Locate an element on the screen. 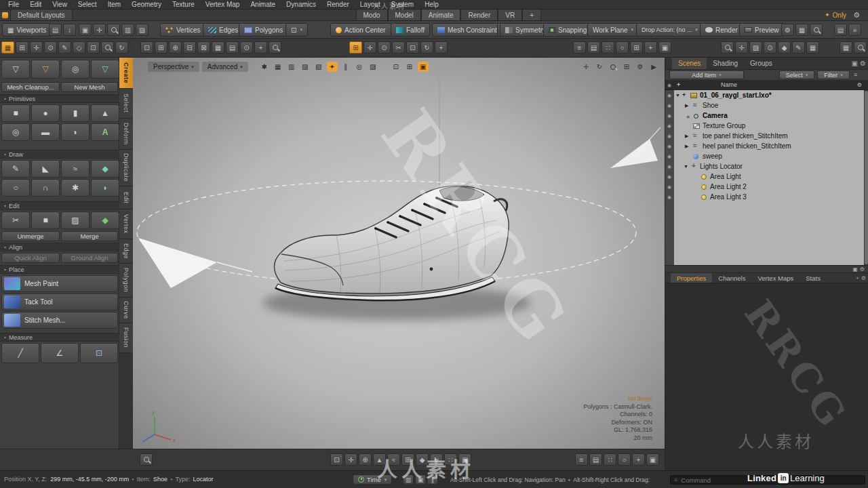 This screenshot has width=868, height=488. tree-row-area-light: Area Light is located at coordinates (769, 176).